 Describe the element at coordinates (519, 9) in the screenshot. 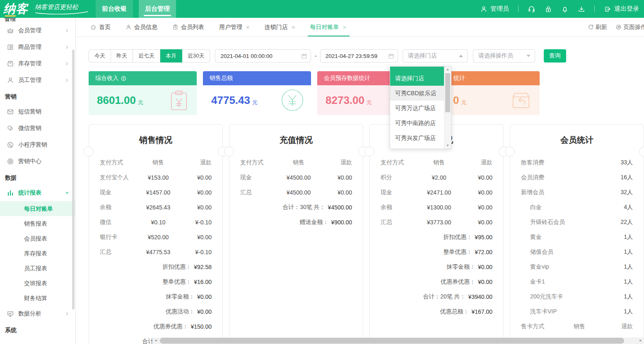

I see `divider` at that location.